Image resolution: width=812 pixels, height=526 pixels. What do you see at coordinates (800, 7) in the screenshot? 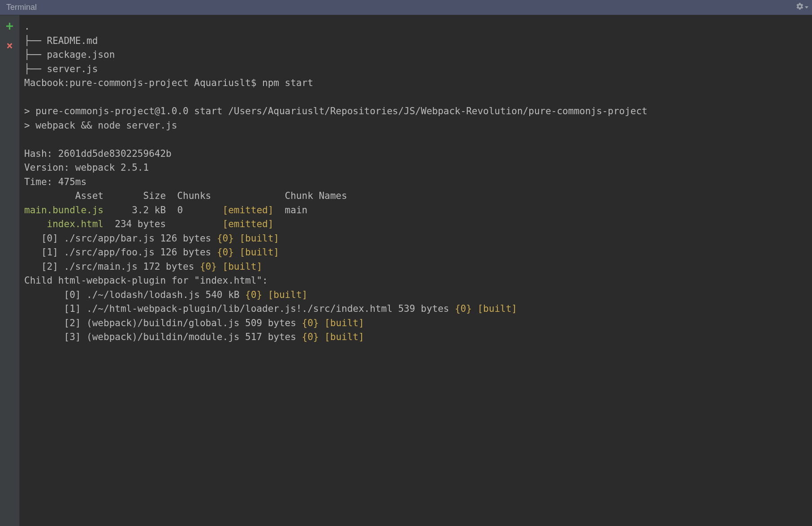
I see `gear-icon` at bounding box center [800, 7].